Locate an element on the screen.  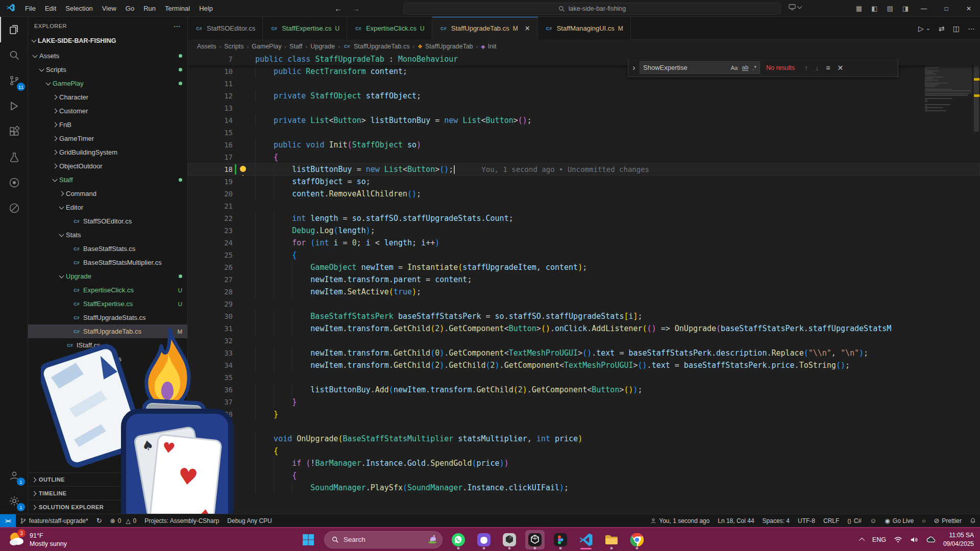
taskbar-app-windows-start is located at coordinates (308, 540).